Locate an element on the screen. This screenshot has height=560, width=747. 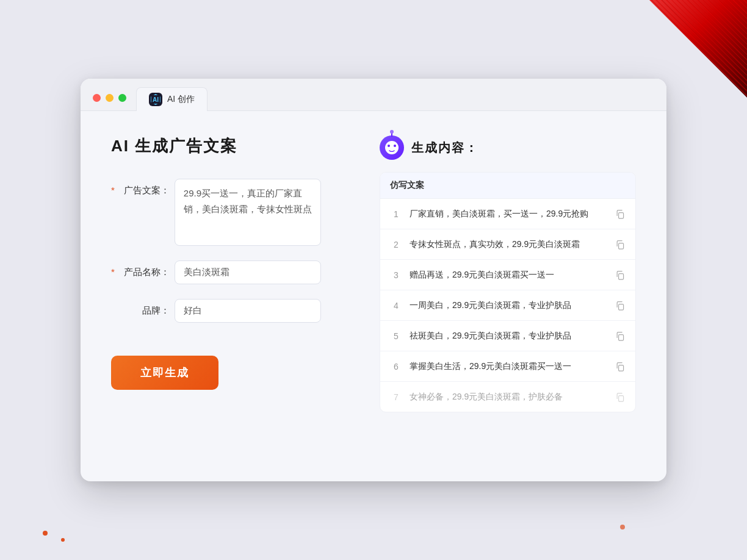
result-text: 祛斑美白，29.9元美白淡斑霜，专业护肤品 is located at coordinates (508, 336).